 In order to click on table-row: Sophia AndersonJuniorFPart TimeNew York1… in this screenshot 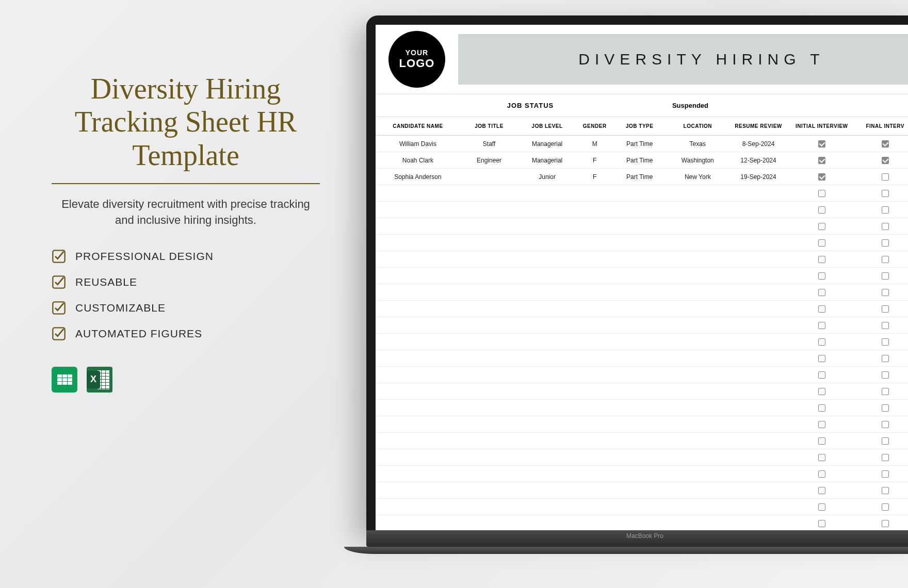, I will do `click(642, 177)`.